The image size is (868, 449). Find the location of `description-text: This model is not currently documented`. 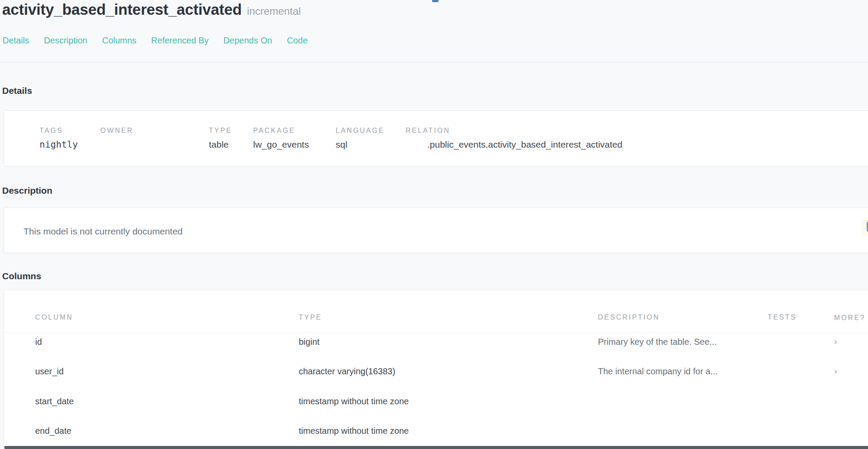

description-text: This model is not currently documented is located at coordinates (103, 231).